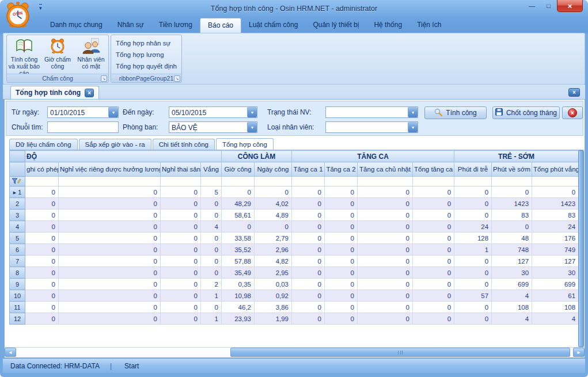  What do you see at coordinates (336, 25) in the screenshot?
I see `menu-tab-5: Quản lý thiết bị` at bounding box center [336, 25].